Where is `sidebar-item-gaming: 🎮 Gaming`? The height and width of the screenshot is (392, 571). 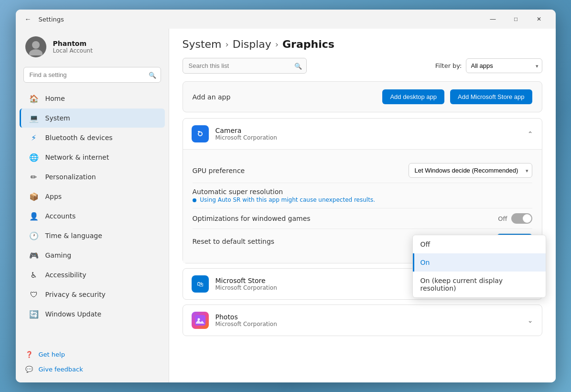 sidebar-item-gaming: 🎮 Gaming is located at coordinates (92, 255).